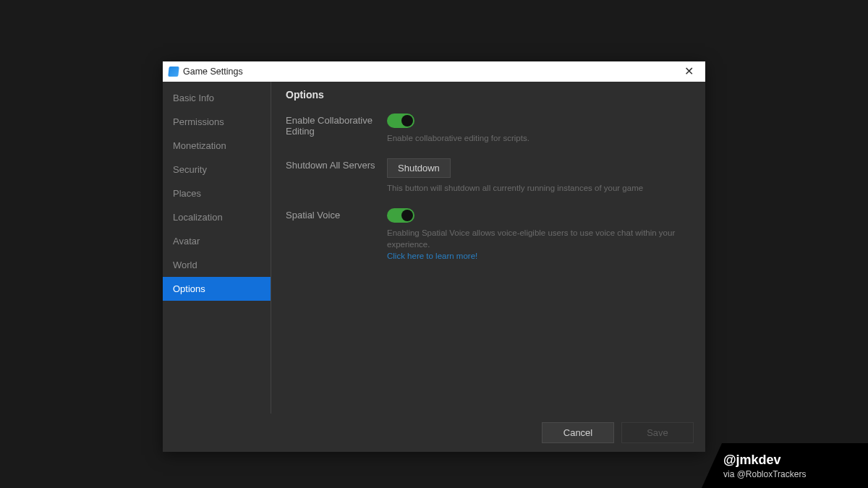  What do you see at coordinates (217, 121) in the screenshot?
I see `sidebar-item-permissions: Permissions` at bounding box center [217, 121].